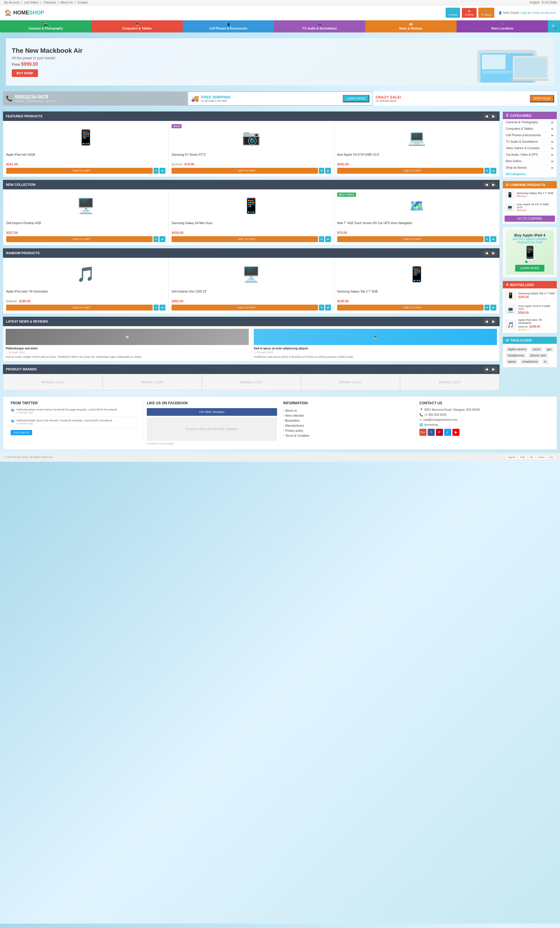 The width and height of the screenshot is (560, 928). Describe the element at coordinates (494, 369) in the screenshot. I see `brands-next-btn: ▶` at that location.